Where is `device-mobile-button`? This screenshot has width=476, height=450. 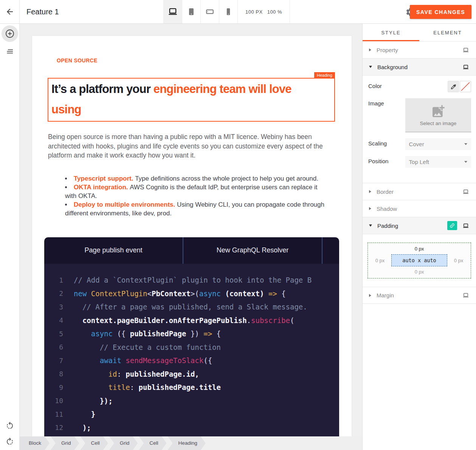 device-mobile-button is located at coordinates (228, 12).